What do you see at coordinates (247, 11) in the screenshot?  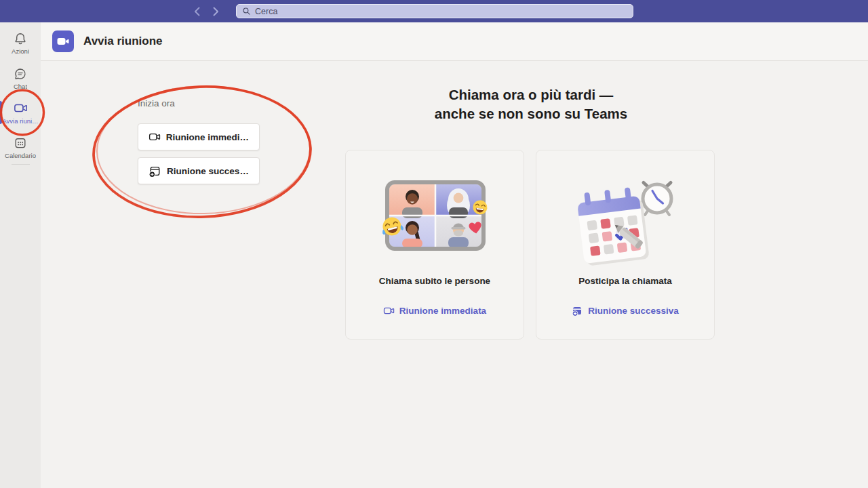 I see `search-icon` at bounding box center [247, 11].